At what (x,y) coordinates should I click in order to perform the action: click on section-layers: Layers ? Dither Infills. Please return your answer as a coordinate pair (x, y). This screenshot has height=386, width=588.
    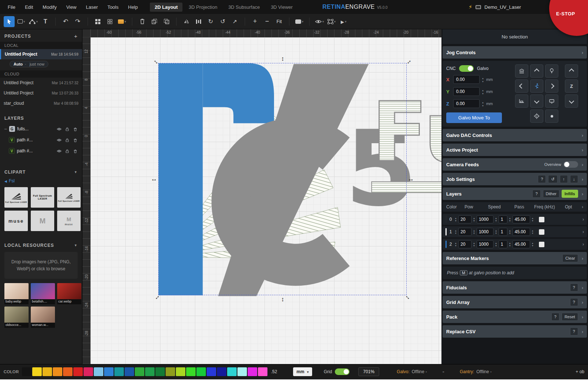
    Looking at the image, I should click on (515, 194).